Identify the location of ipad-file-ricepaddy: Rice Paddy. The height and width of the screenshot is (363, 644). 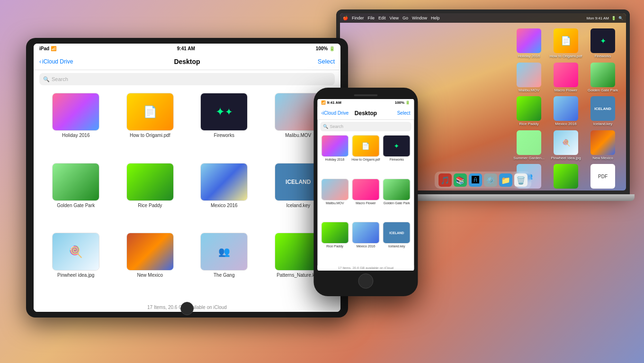
(151, 196).